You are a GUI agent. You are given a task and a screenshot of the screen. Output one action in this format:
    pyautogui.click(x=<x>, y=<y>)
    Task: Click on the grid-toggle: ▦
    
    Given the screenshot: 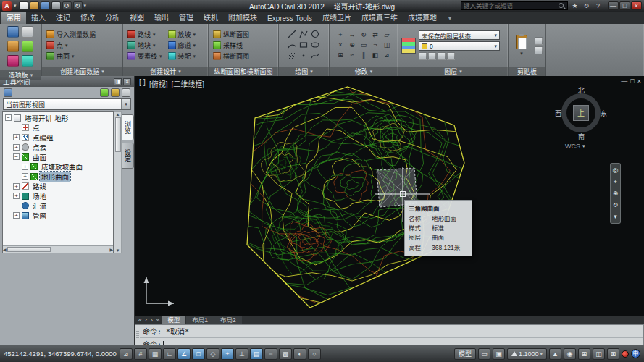 What is the action you would take?
    pyautogui.click(x=155, y=354)
    